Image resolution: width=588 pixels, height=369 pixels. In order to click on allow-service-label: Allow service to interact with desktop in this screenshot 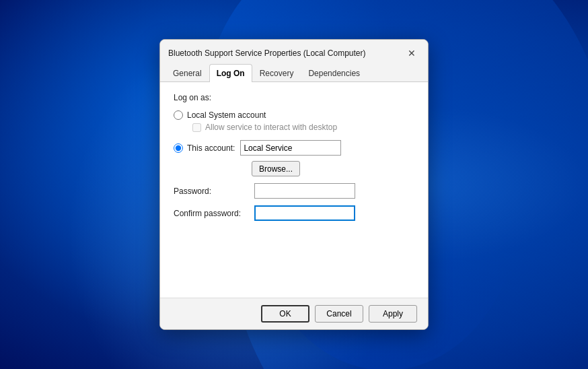, I will do `click(271, 127)`.